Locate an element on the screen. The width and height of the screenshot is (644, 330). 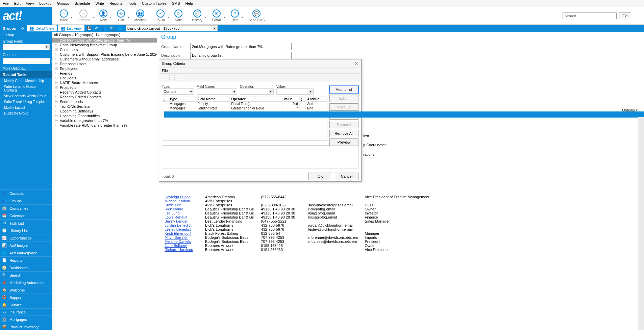
nav-opportunities: 📈Opportunities is located at coordinates (26, 238).